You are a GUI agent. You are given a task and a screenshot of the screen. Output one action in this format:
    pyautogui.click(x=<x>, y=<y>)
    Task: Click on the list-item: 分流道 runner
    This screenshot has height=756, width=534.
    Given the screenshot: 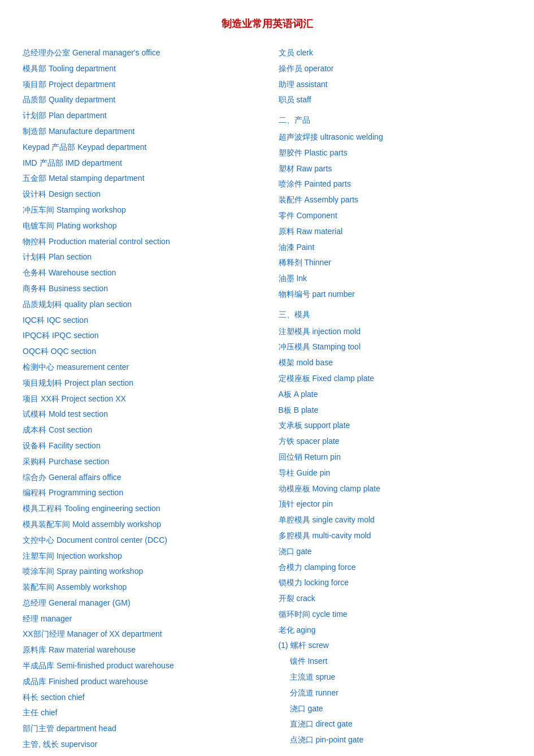 What is the action you would take?
    pyautogui.click(x=396, y=693)
    